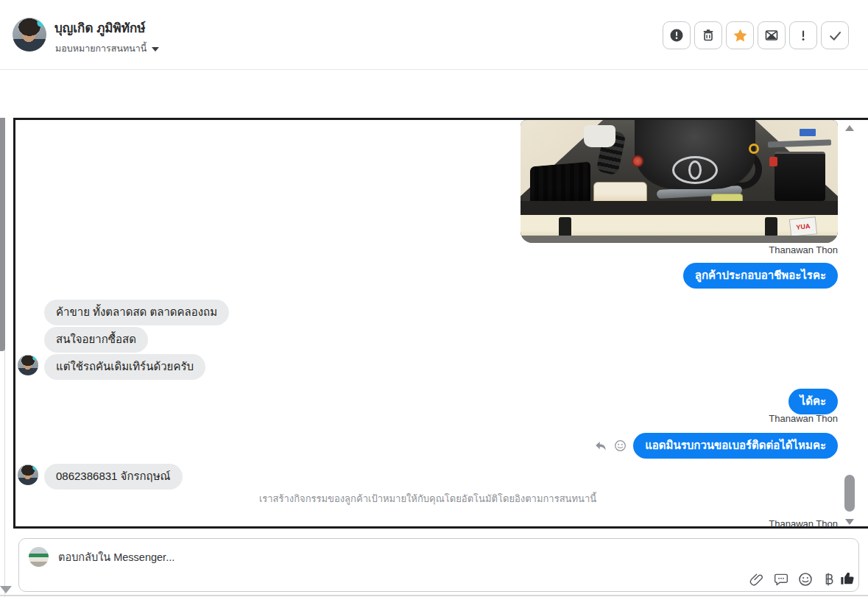  What do you see at coordinates (3, 231) in the screenshot?
I see `page-scrollbar-thumb` at bounding box center [3, 231].